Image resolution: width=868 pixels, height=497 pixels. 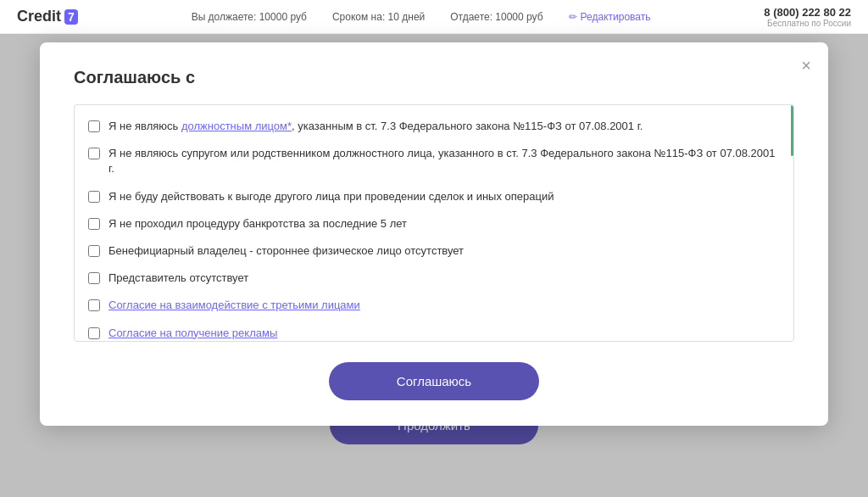 I want to click on checkbox-cb2, so click(x=94, y=154).